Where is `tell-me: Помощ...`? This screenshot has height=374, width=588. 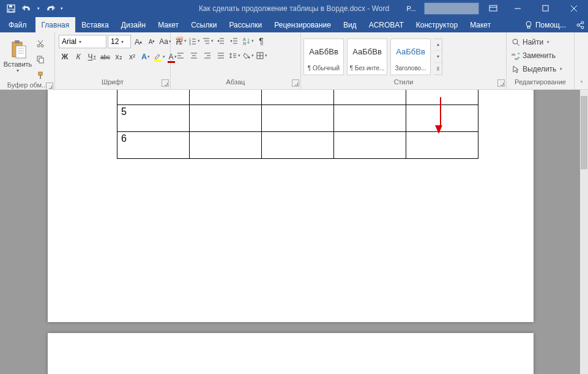 tell-me: Помощ... is located at coordinates (545, 24).